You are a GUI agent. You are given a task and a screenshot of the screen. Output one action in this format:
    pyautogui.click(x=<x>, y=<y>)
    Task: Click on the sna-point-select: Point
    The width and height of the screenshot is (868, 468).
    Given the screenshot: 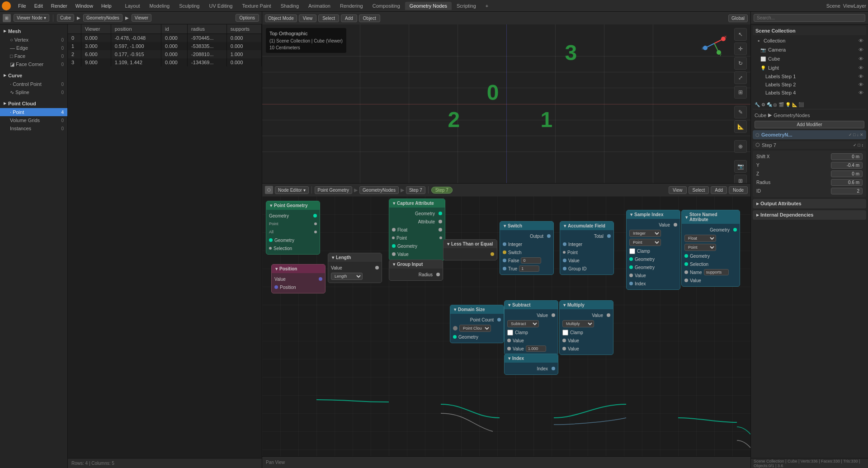 What is the action you would take?
    pyautogui.click(x=700, y=247)
    